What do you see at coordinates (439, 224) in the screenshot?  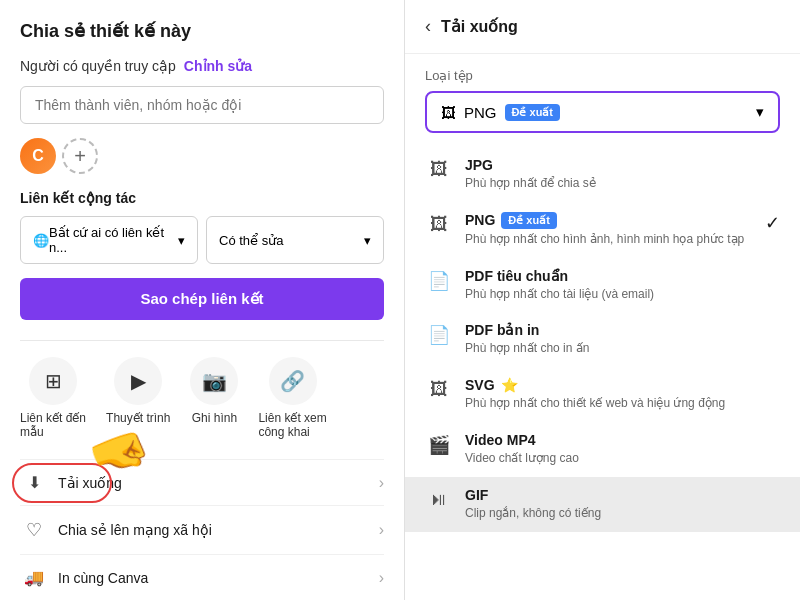 I see `png-icon: 🖼` at bounding box center [439, 224].